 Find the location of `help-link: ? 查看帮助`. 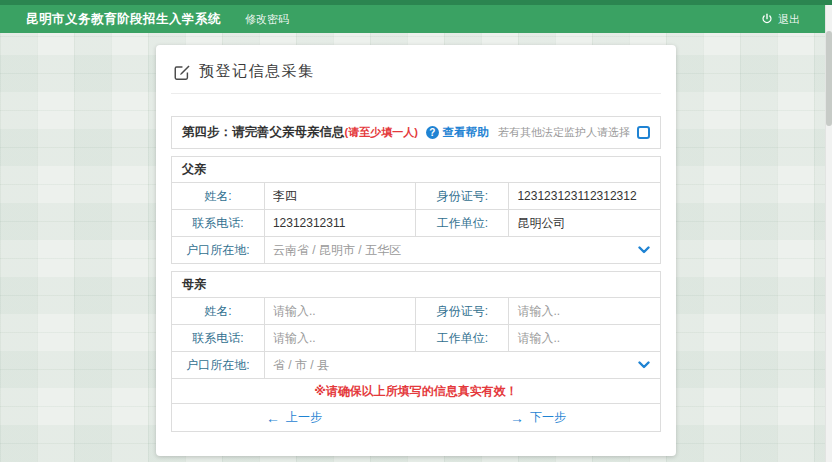

help-link: ? 查看帮助 is located at coordinates (458, 132).